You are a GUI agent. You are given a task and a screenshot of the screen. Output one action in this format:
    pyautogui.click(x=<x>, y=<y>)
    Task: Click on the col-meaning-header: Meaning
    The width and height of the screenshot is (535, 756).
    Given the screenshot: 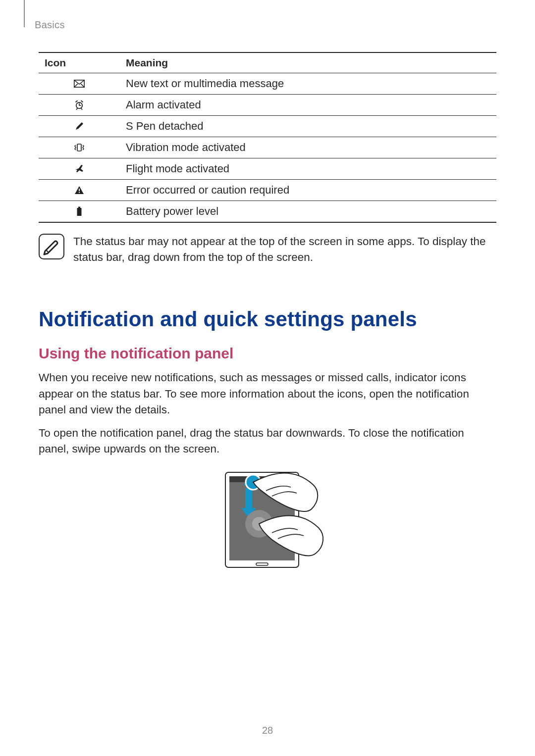 What is the action you would take?
    pyautogui.click(x=308, y=63)
    